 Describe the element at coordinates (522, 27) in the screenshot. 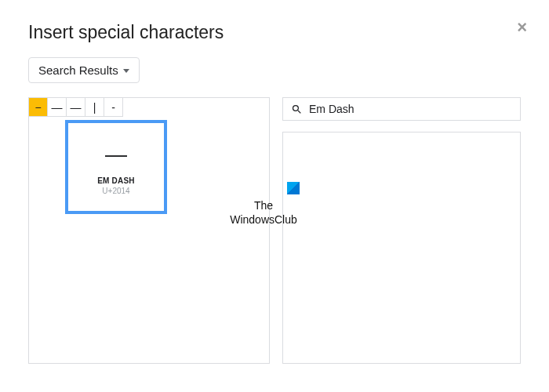

I see `close-icon: ×` at that location.